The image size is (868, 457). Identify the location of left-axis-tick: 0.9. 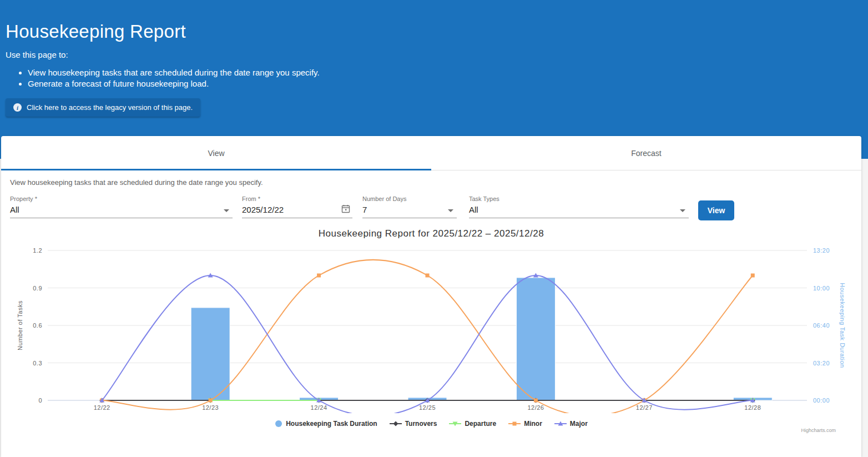
(38, 288).